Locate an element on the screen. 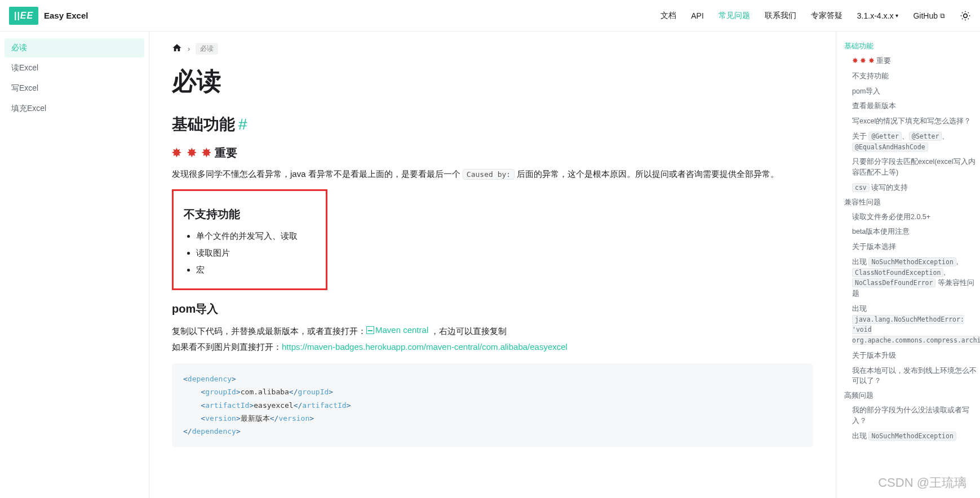 Image resolution: width=980 pixels, height=498 pixels. star-icons: ✸ ✸ ✸ is located at coordinates (192, 153).